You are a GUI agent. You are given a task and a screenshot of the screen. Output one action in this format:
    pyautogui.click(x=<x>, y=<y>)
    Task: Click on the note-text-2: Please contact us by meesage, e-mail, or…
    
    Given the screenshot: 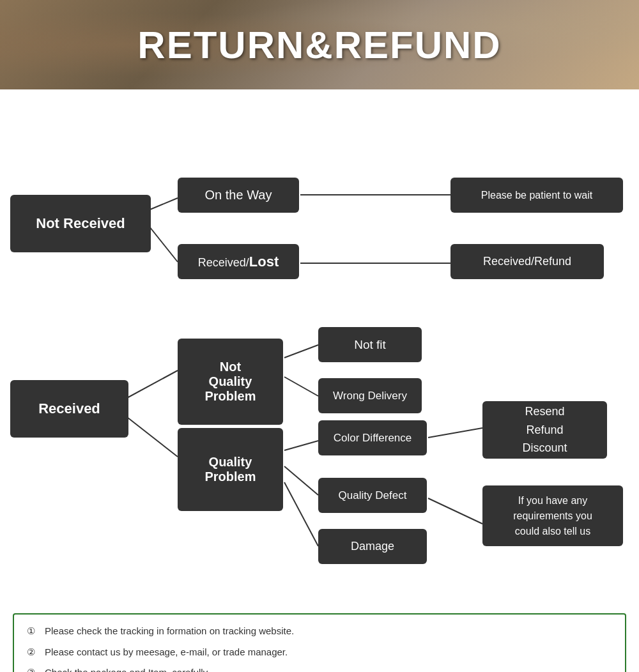 What is the action you would take?
    pyautogui.click(x=166, y=653)
    